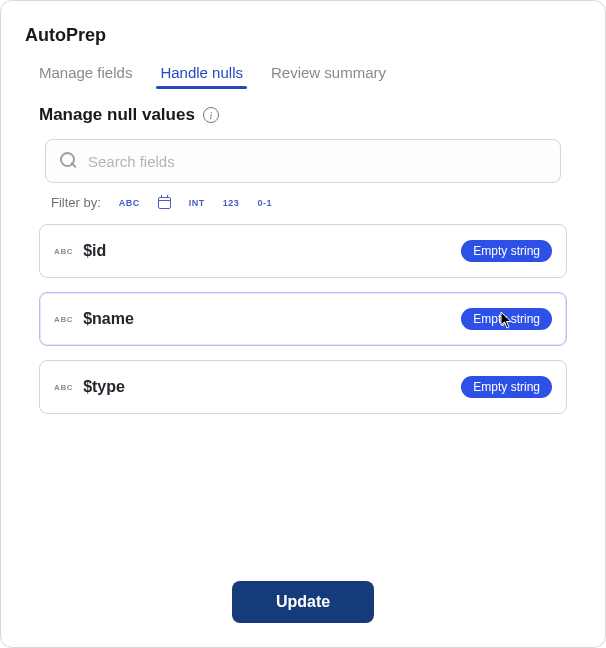 Image resolution: width=606 pixels, height=648 pixels. What do you see at coordinates (303, 161) in the screenshot?
I see `search-field-wrap` at bounding box center [303, 161].